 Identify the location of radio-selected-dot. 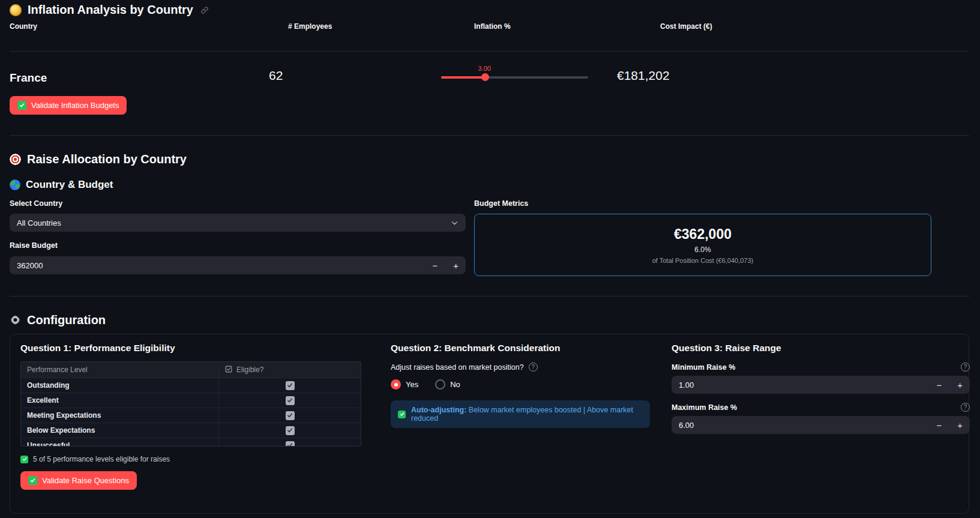
(396, 384).